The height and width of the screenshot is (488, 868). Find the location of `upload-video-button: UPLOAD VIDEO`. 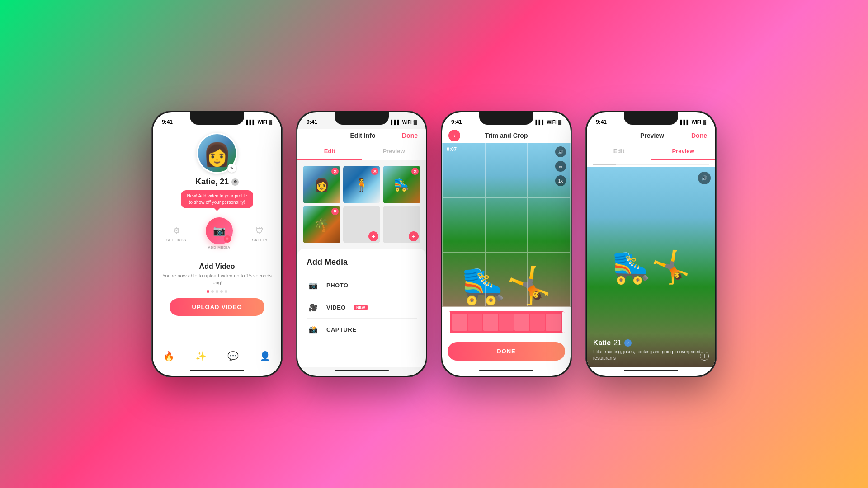

upload-video-button: UPLOAD VIDEO is located at coordinates (217, 307).